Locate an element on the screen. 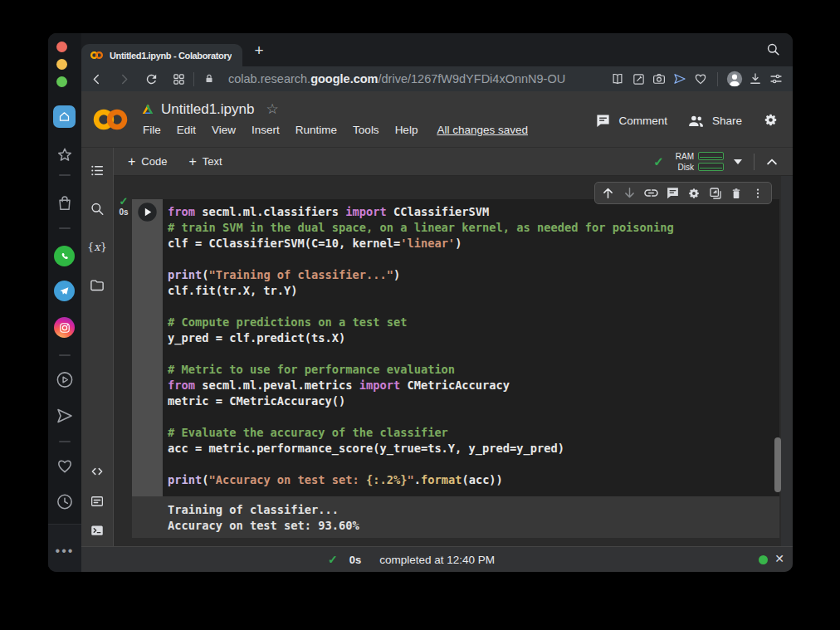 This screenshot has height=630, width=840. sidebar-instagram-button is located at coordinates (65, 327).